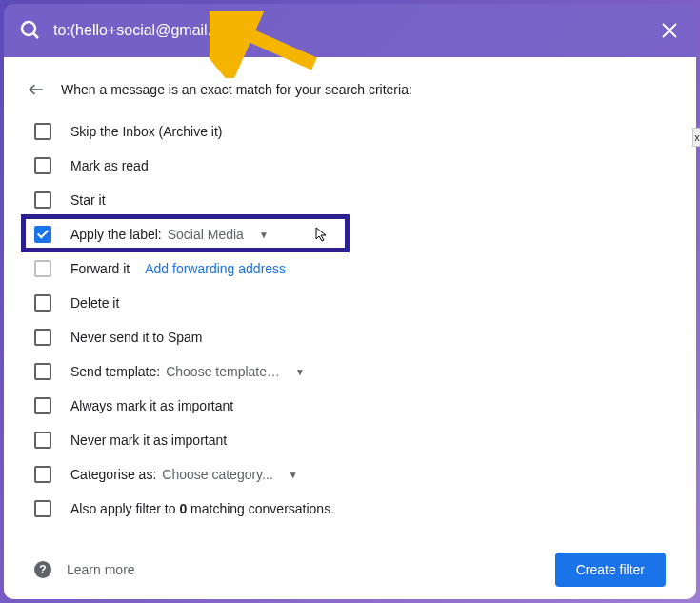 The width and height of the screenshot is (700, 603). I want to click on option-never-important: Never mark it as important, so click(350, 440).